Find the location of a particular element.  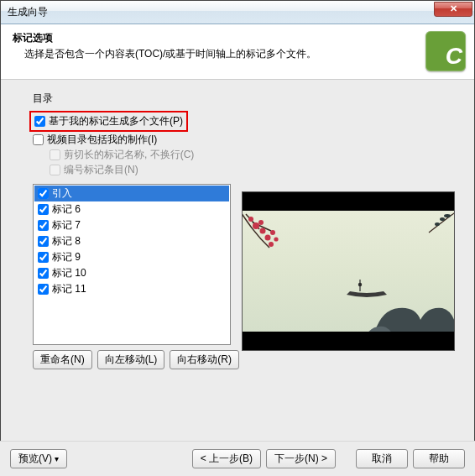

next-button: 下一步(N) > is located at coordinates (300, 458).